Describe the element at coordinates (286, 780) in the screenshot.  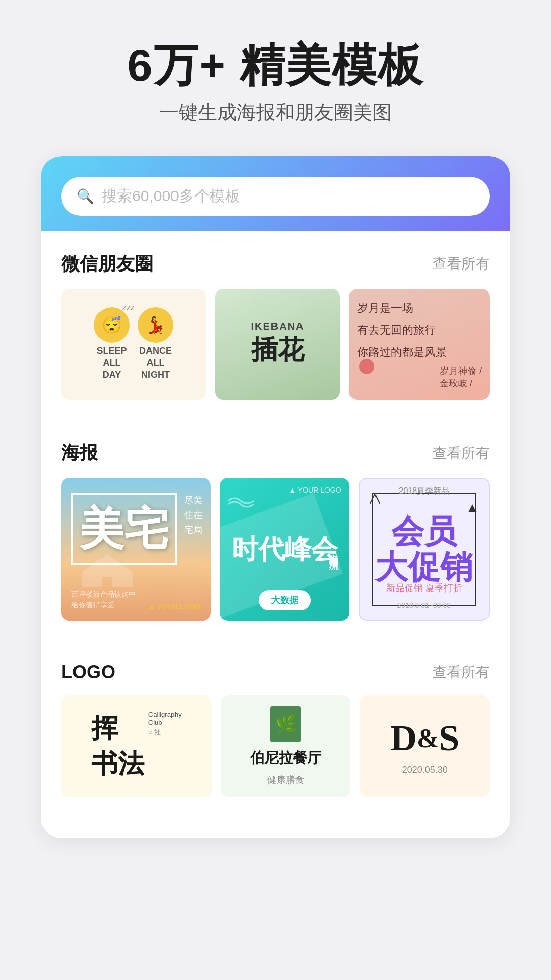
I see `restaurant-sub: 健康膳食` at that location.